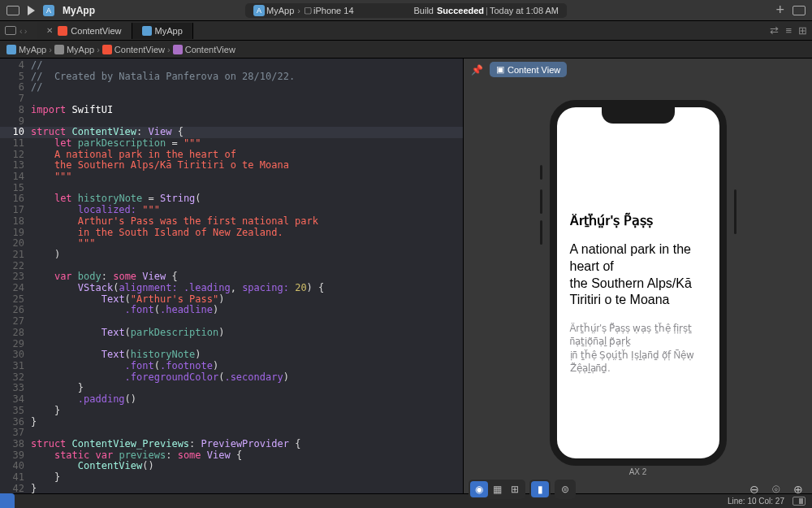 Image resolution: width=812 pixels, height=508 pixels. Describe the element at coordinates (638, 489) in the screenshot. I see `preview-toolbar: ◉ ▦ ⊞ ▮ ⊜ ⊖ ⦾ ⊕` at that location.